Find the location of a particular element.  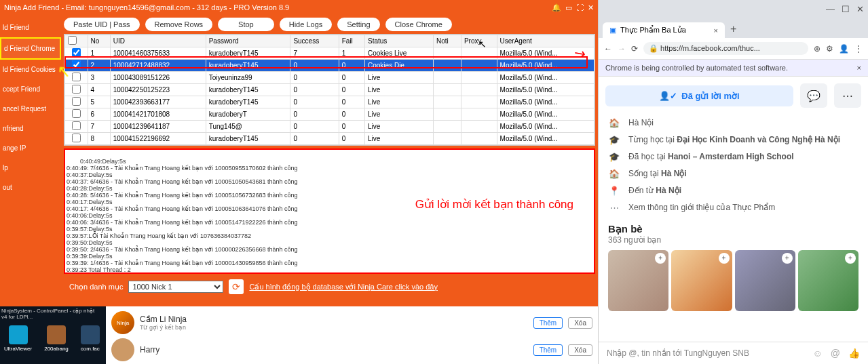

col-header: Proxy is located at coordinates (479, 41).